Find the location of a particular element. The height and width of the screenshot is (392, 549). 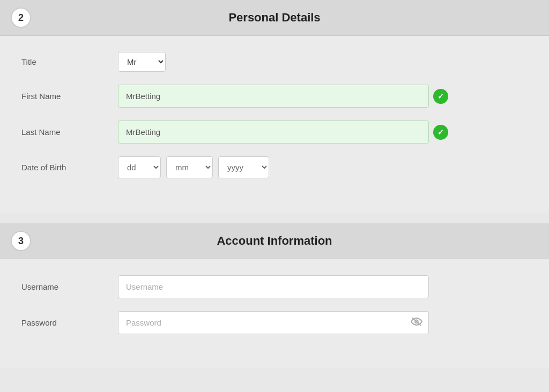

firstname-input is located at coordinates (273, 96).